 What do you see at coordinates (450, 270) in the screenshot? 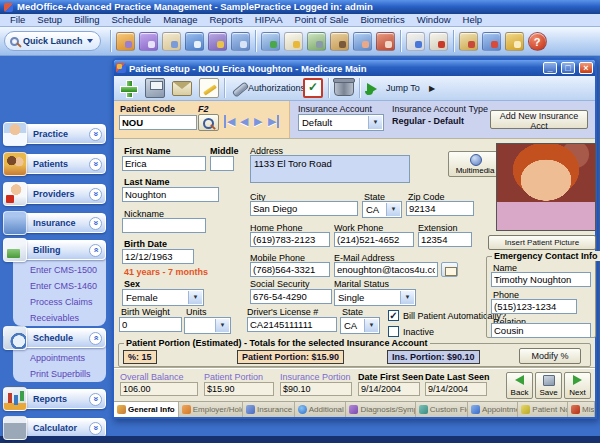
I see `email-compose-button` at bounding box center [450, 270].